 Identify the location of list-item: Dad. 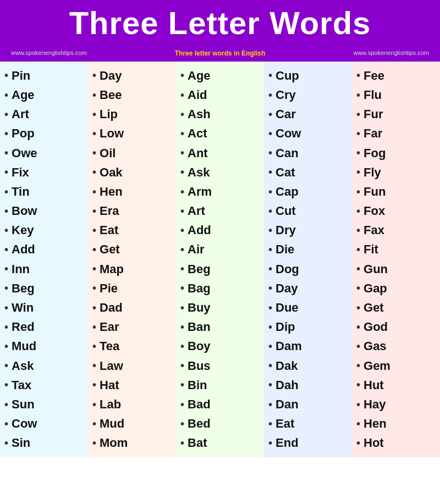
(133, 308).